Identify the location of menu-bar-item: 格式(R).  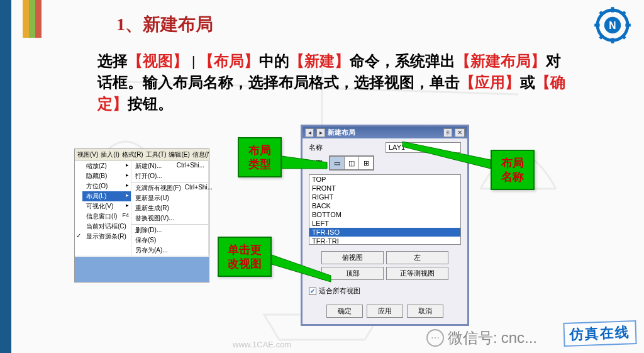
(133, 155).